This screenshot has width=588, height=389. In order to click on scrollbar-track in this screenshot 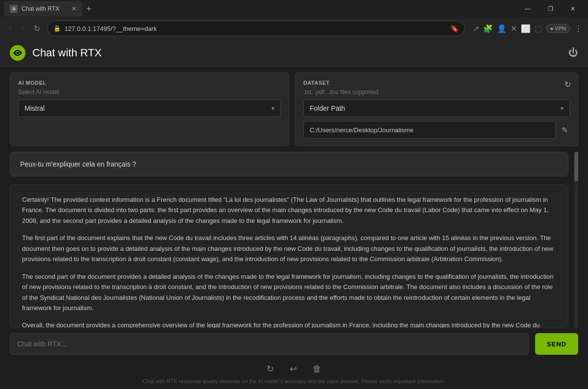, I will do `click(576, 240)`.